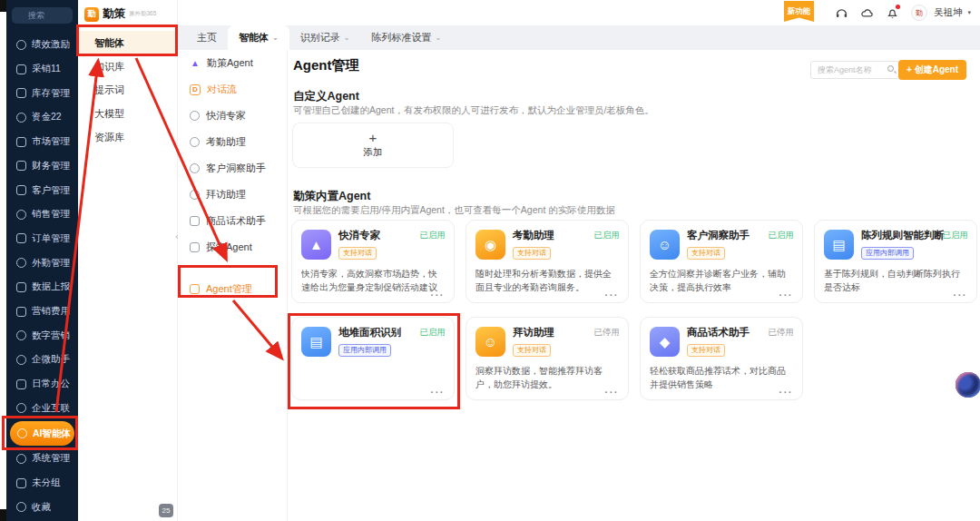 This screenshot has height=521, width=980. What do you see at coordinates (42, 483) in the screenshot?
I see `sidebar-item-ungrouped: 未分组` at bounding box center [42, 483].